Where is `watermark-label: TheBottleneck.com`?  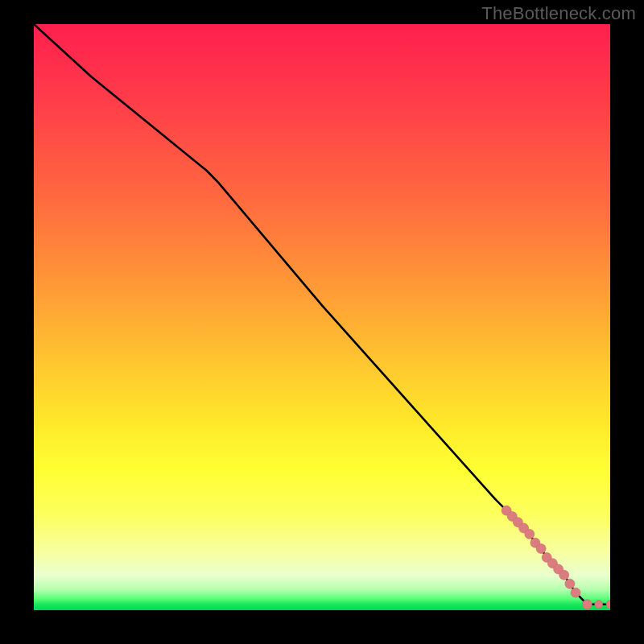
watermark-label: TheBottleneck.com is located at coordinates (559, 14).